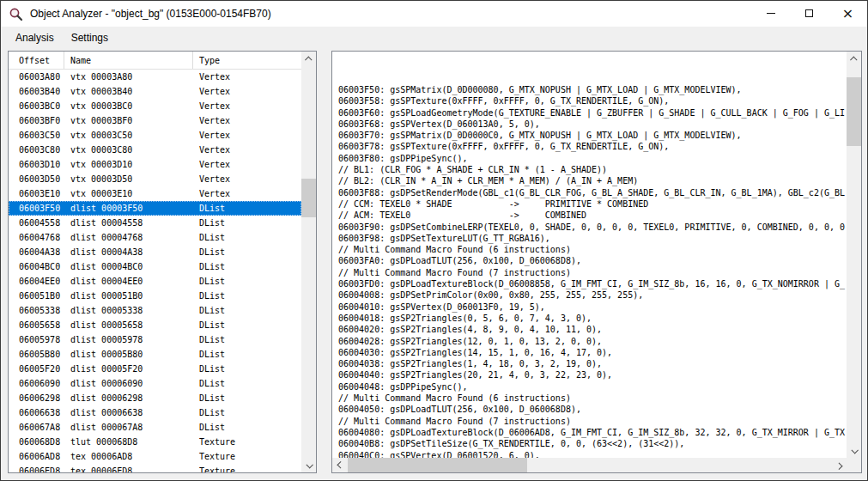 The width and height of the screenshot is (868, 481). Describe the element at coordinates (155, 120) in the screenshot. I see `list-row: 06003BF0 vtx_00003BF0 Vertex` at that location.